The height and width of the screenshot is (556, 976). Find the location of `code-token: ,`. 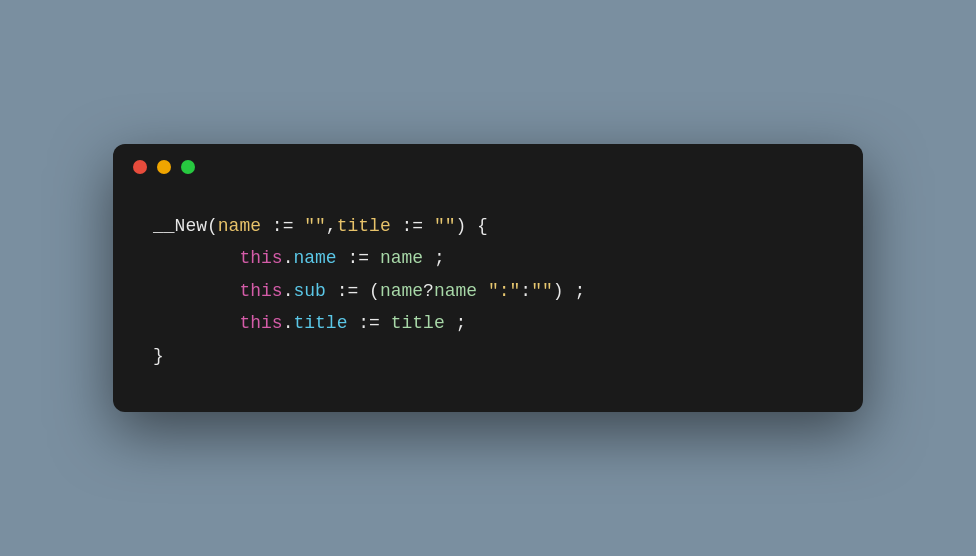

code-token: , is located at coordinates (332, 226).